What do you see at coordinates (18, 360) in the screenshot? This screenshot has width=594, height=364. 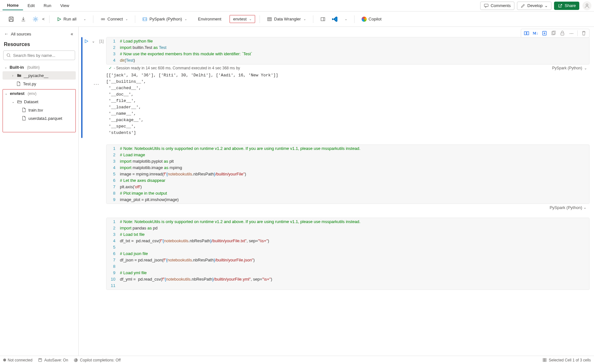 I see `connection-status: Not connected` at bounding box center [18, 360].